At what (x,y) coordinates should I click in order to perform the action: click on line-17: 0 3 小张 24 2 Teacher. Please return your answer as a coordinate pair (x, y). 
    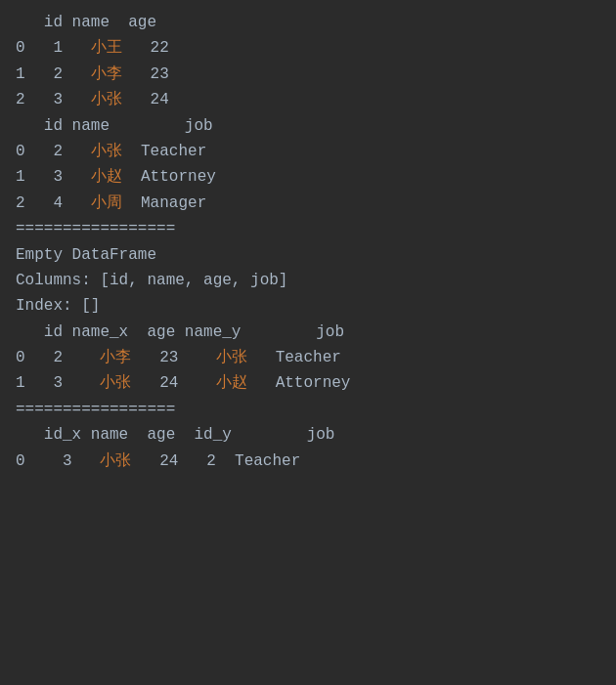
    Looking at the image, I should click on (308, 461).